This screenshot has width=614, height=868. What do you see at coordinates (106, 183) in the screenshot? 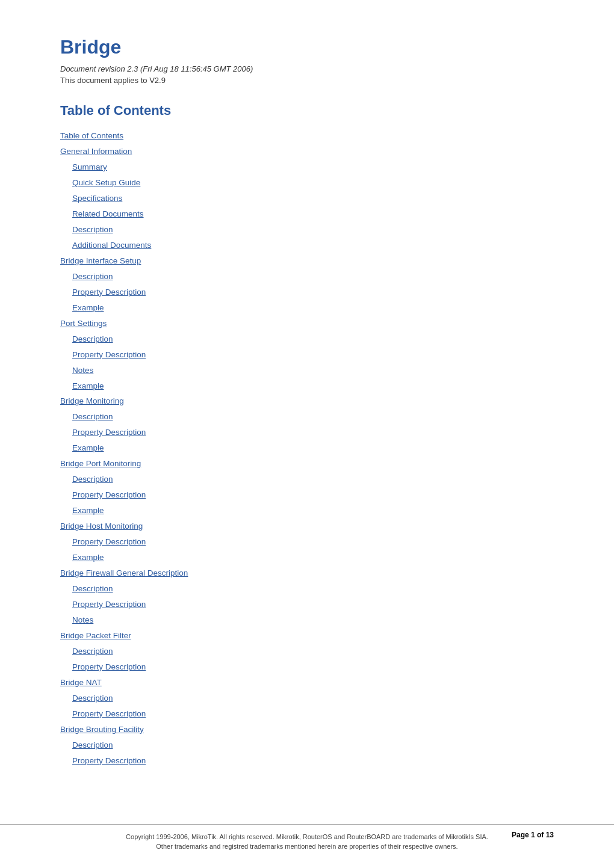
I see `toc-link: Quick Setup Guide` at bounding box center [106, 183].